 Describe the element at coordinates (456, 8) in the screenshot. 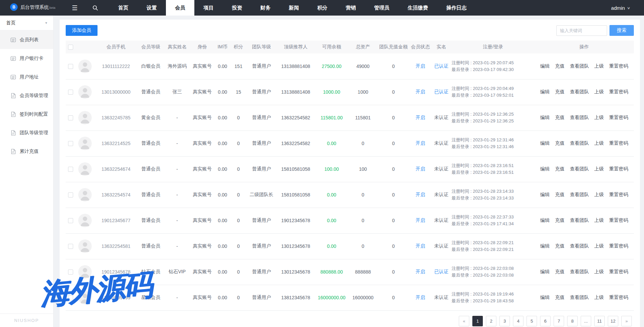

I see `nav-item: 操作日志` at that location.